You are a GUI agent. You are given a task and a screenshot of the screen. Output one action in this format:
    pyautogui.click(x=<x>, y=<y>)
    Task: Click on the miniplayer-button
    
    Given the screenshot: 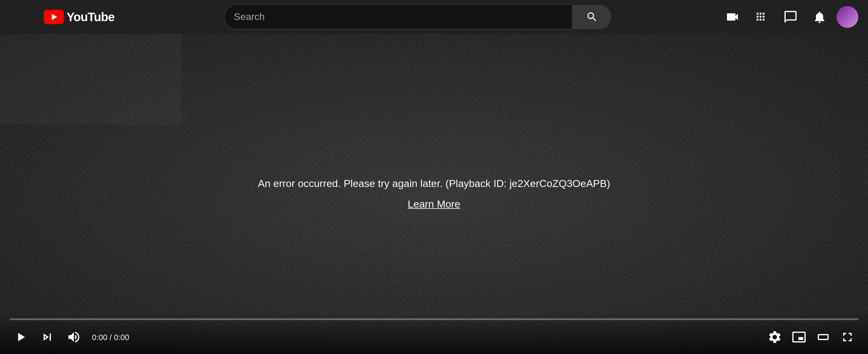 What is the action you would take?
    pyautogui.click(x=799, y=337)
    